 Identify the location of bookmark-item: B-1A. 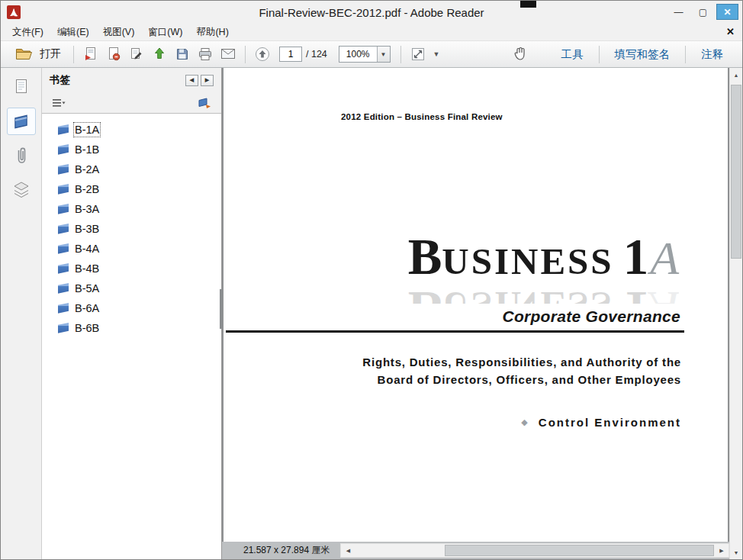
(131, 130).